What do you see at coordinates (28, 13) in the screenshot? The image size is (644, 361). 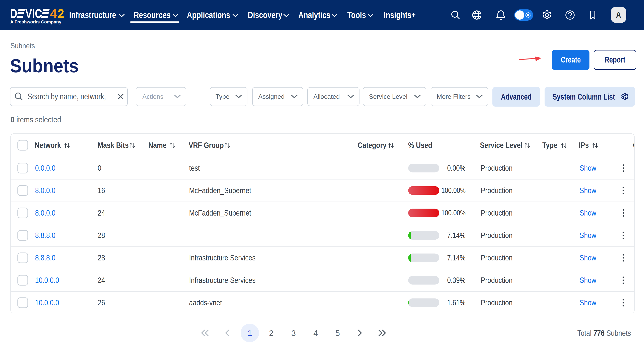 I see `svg-text: V` at bounding box center [28, 13].